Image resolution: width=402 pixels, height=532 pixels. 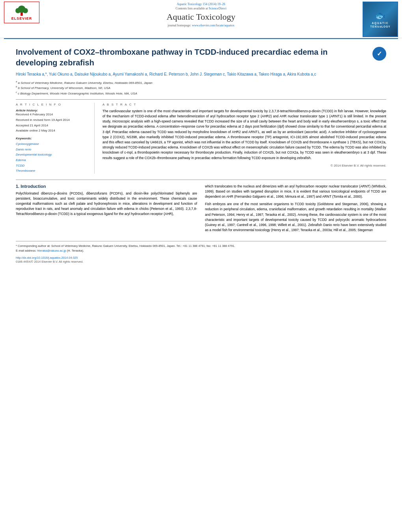 What do you see at coordinates (52, 139) in the screenshot?
I see `keywords-label: Keywords:` at bounding box center [52, 139].